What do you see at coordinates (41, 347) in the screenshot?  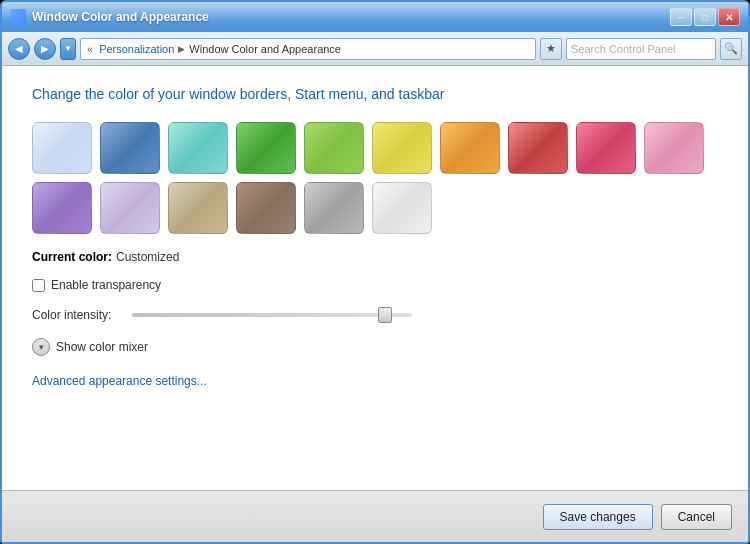 I see `chevron-down-icon: ▾` at bounding box center [41, 347].